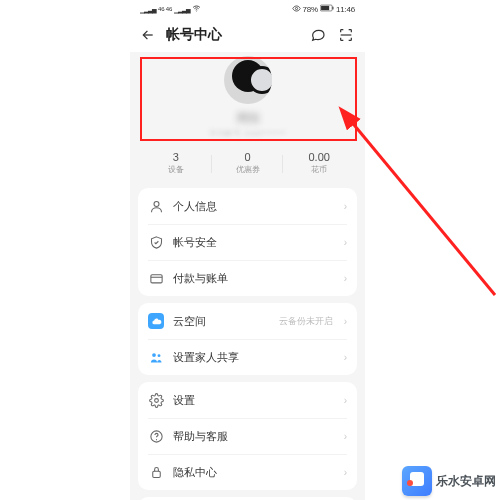 The image size is (500, 500). Describe the element at coordinates (248, 242) in the screenshot. I see `section-card: 个人信息 › 帐号安全 › 付款与账单 ›` at that location.